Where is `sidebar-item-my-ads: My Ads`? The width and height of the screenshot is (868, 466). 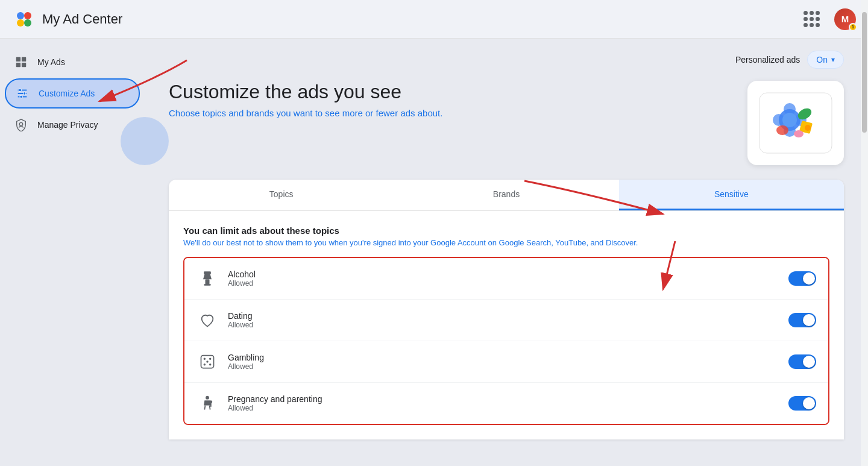 sidebar-item-my-ads: My Ads is located at coordinates (72, 62).